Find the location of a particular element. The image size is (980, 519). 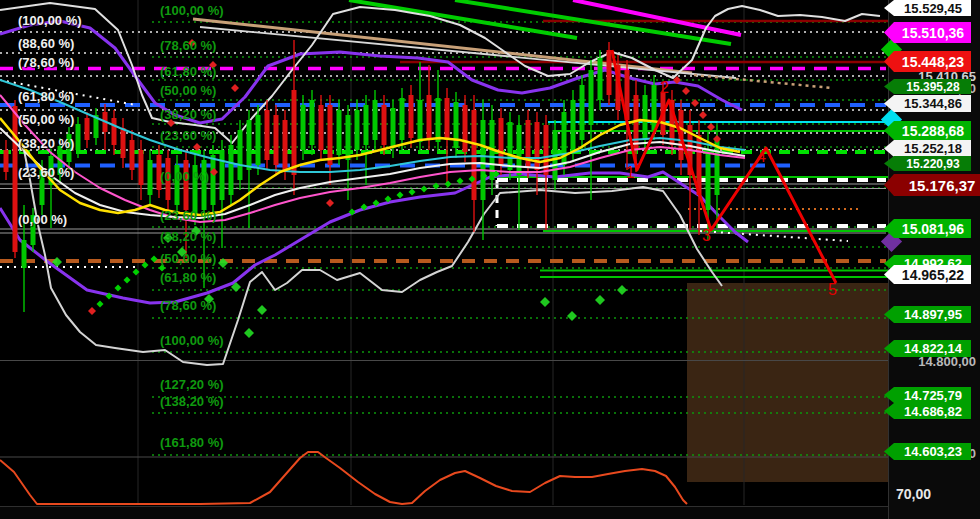

price-tag: 15.395,28 is located at coordinates (928, 86).